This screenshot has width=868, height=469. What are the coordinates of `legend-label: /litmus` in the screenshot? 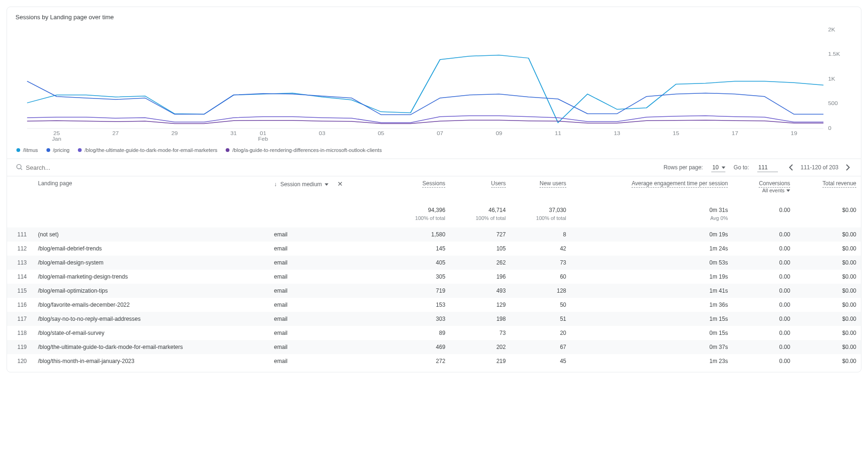 It's located at (30, 150).